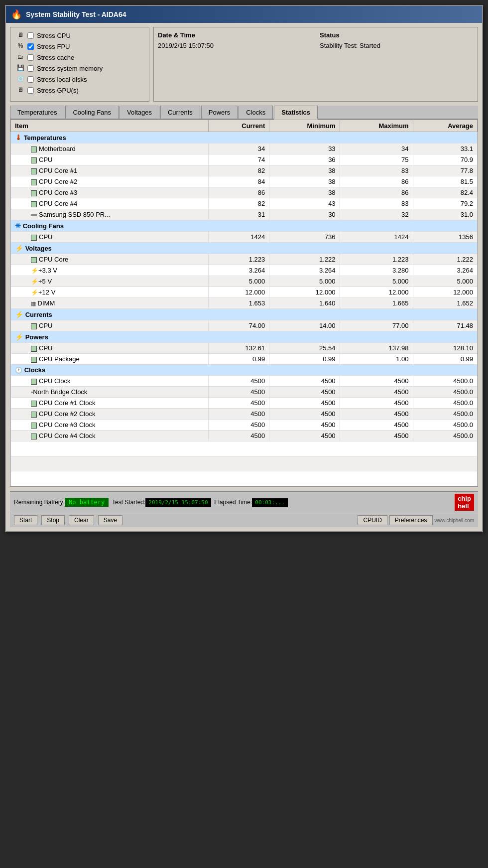  I want to click on val-core4-clock-min: 4500, so click(305, 436).